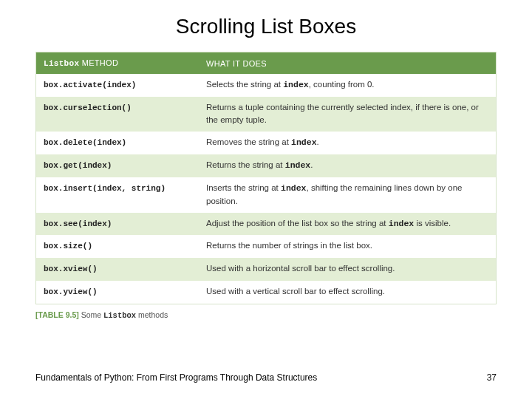  I want to click on table-row: box.curselection() Returns a tuple conta…, so click(266, 114).